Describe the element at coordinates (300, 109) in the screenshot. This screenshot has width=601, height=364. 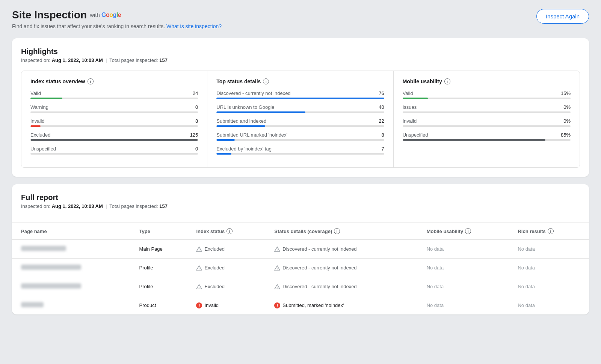
I see `top-status-1-row: URL is unknown to Google 40` at that location.